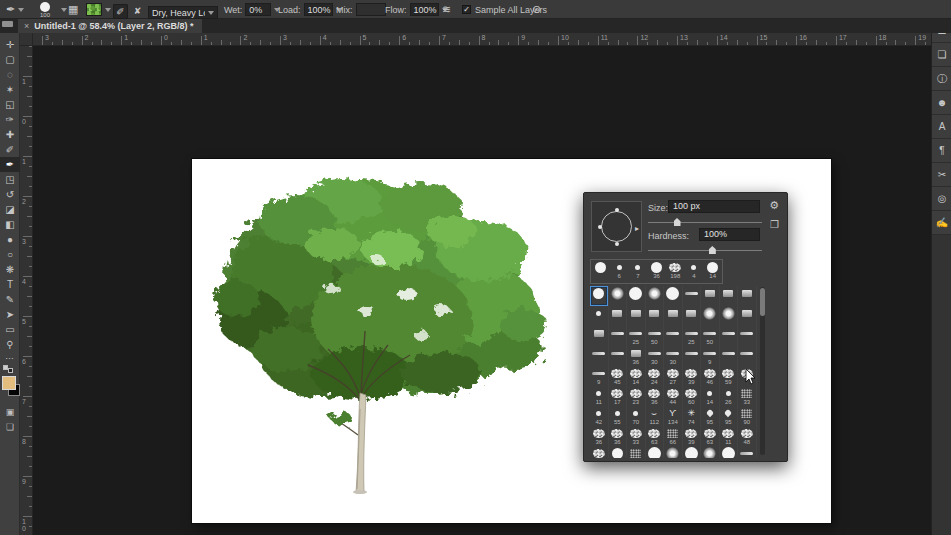  I want to click on brush-preset: 24, so click(656, 376).